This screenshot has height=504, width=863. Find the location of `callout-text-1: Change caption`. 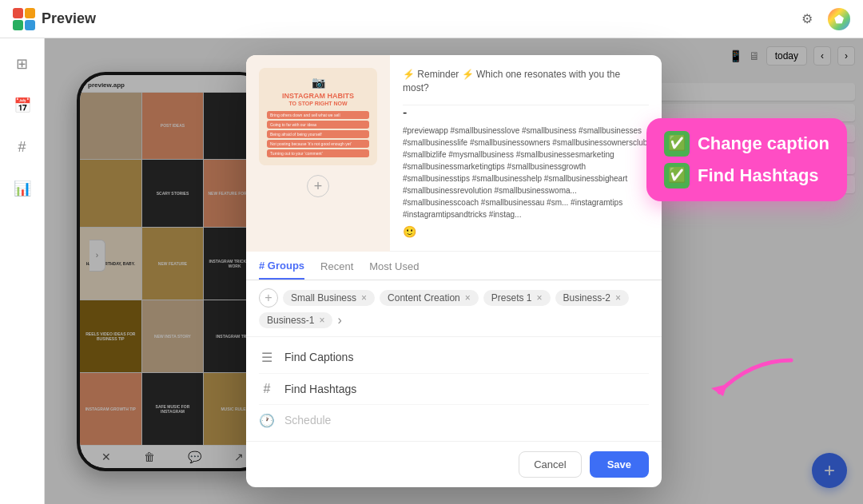

callout-text-1: Change caption is located at coordinates (764, 144).